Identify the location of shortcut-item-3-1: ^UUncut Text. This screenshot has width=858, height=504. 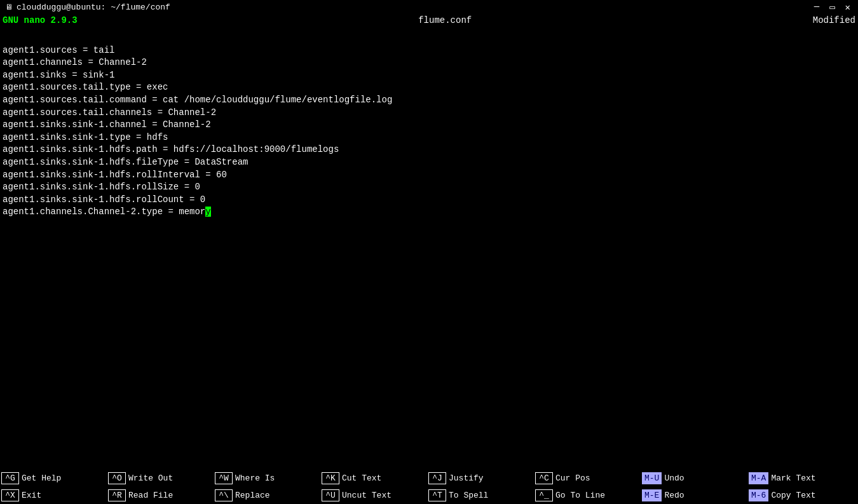
(374, 496).